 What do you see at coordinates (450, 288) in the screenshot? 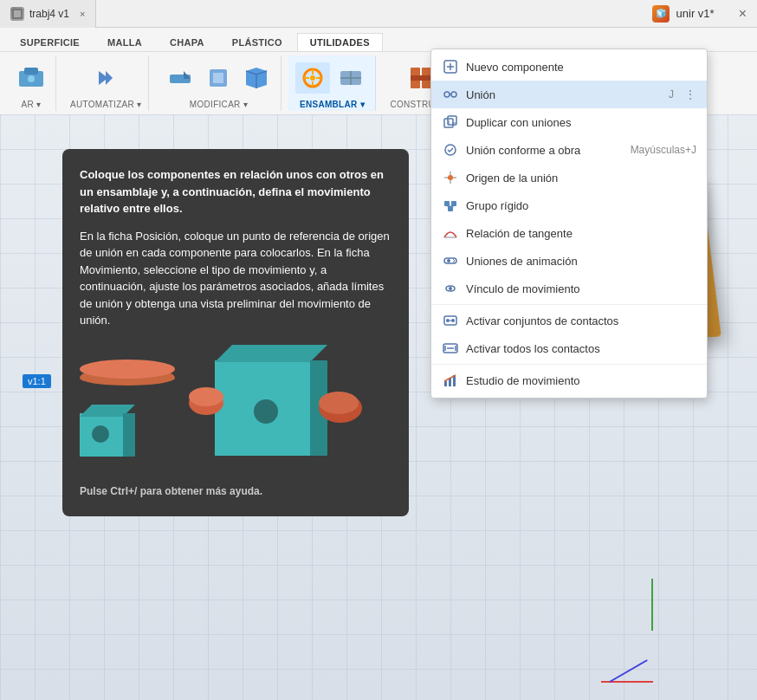
I see `menu-icon-vinculo-movimiento` at bounding box center [450, 288].